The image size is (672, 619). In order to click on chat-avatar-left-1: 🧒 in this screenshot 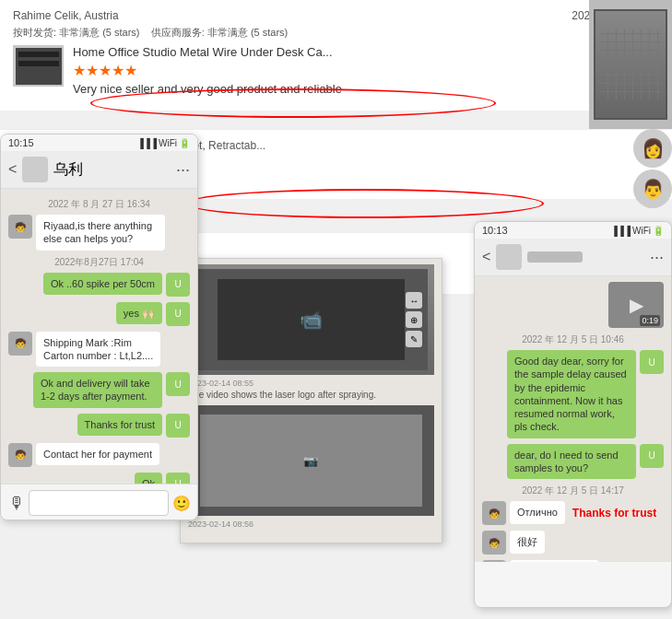, I will do `click(20, 227)`.